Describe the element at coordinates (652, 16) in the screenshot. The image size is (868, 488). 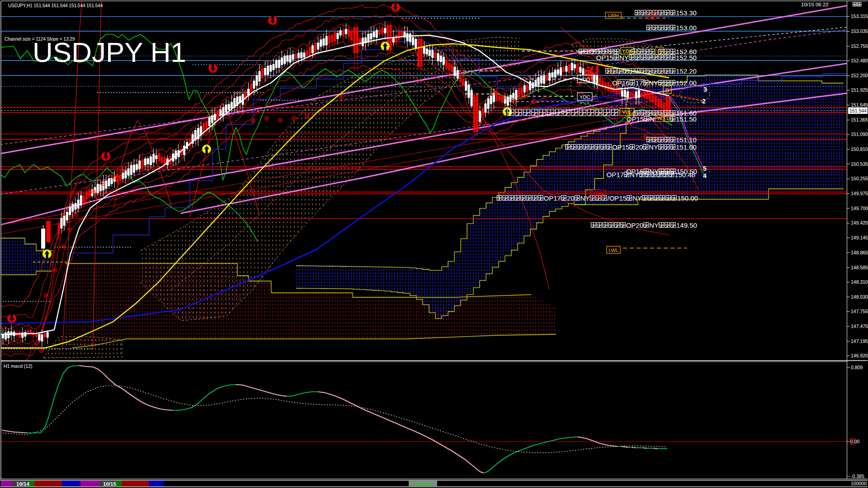
I see `svg-text: M` at that location.